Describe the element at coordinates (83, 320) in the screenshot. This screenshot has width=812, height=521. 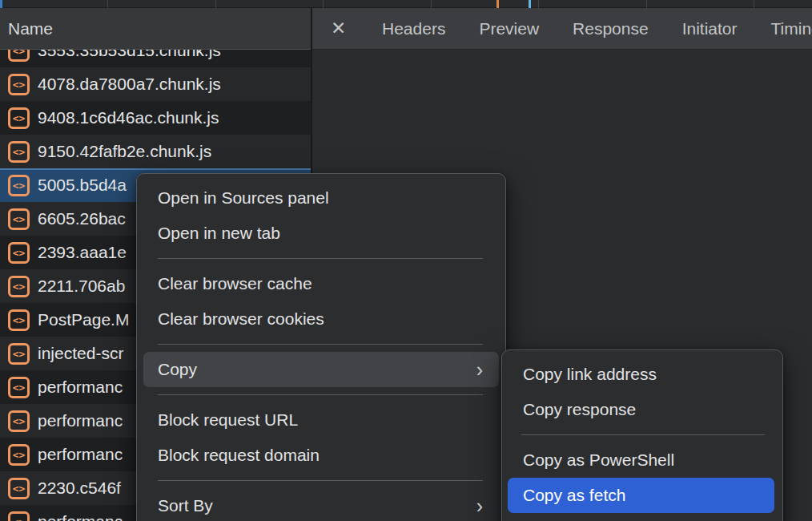
I see `request-name-label: PostPage.M` at that location.